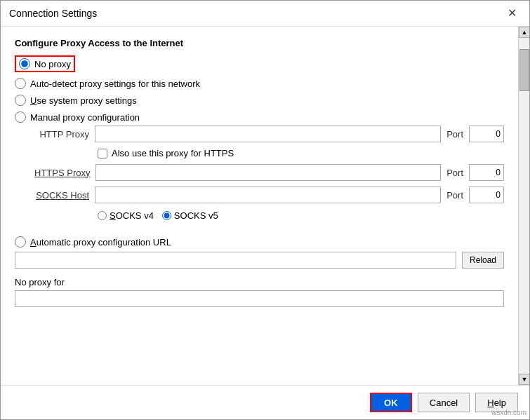  I want to click on close-button: ✕, so click(512, 13).